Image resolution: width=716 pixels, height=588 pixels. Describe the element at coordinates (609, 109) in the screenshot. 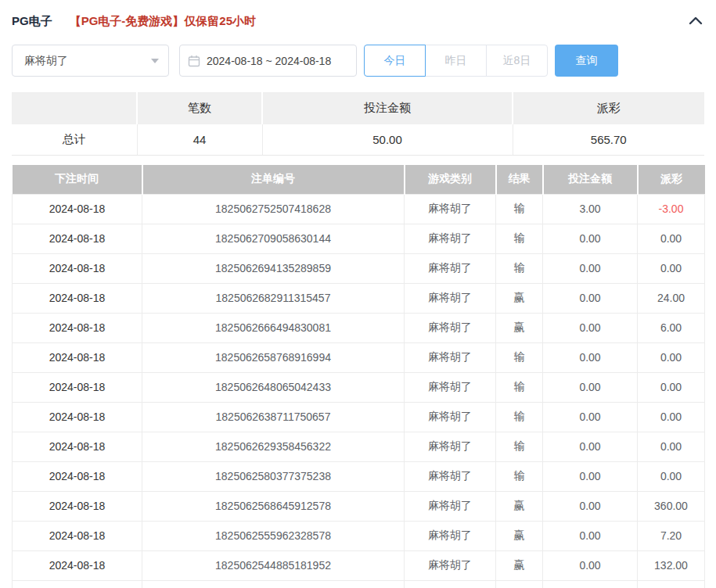

I see `summary-header-payout: 派彩` at that location.